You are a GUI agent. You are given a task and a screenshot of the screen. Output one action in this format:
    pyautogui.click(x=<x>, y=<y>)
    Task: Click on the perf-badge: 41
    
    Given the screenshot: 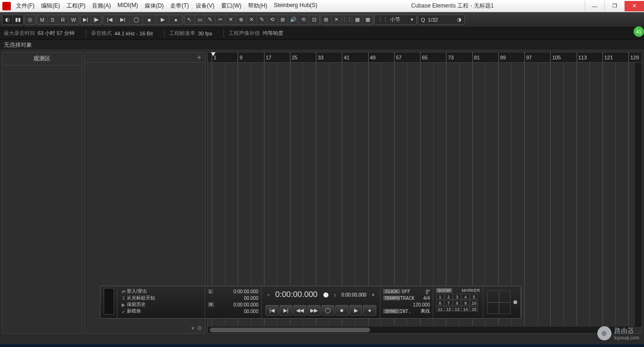 What is the action you would take?
    pyautogui.click(x=639, y=32)
    